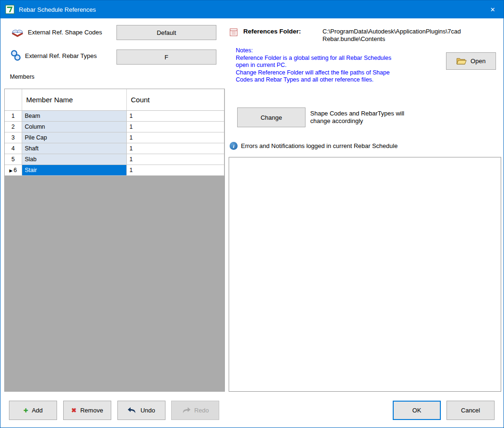 This screenshot has height=428, width=504. I want to click on cancel-button: Cancel, so click(471, 410).